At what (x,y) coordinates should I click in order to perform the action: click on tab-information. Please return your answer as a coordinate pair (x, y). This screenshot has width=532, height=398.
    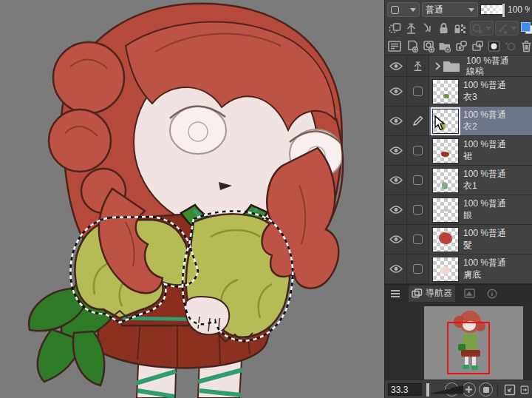
    Looking at the image, I should click on (492, 294).